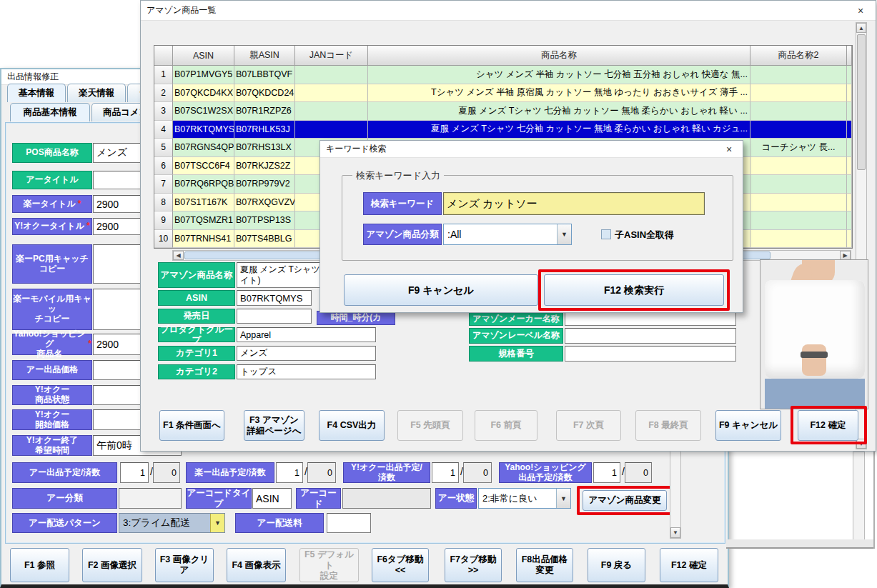  I want to click on asin-cell: B07TQSMZR1, so click(204, 221).